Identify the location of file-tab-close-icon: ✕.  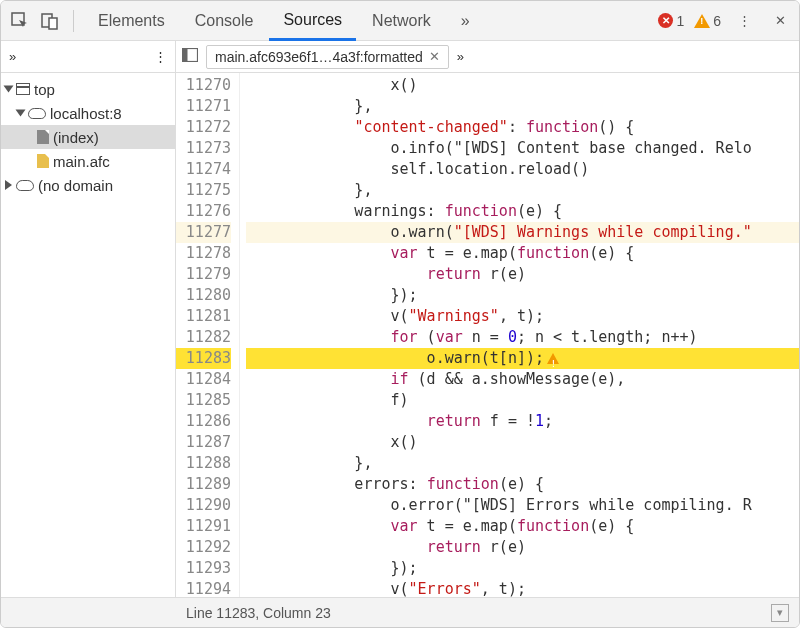
(434, 56).